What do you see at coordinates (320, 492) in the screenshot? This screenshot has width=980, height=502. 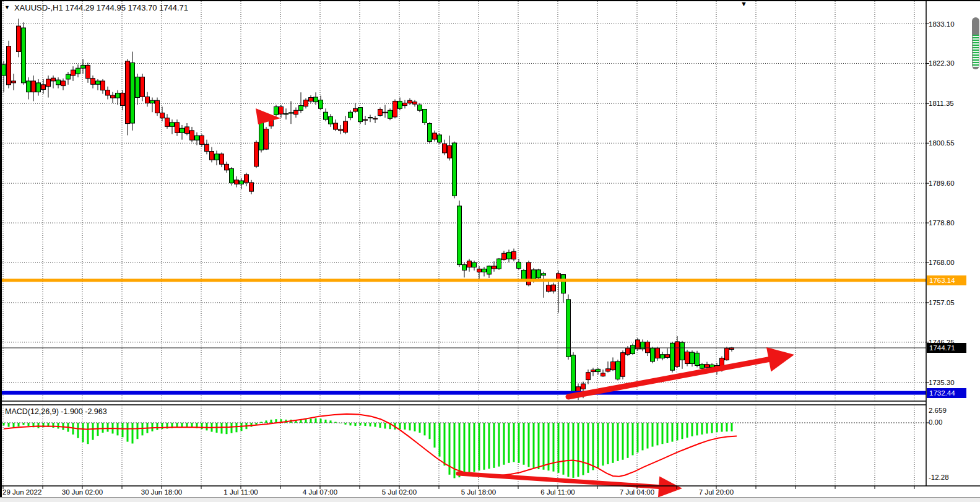 I see `time-axis-label: 4 Jul 07:00` at bounding box center [320, 492].